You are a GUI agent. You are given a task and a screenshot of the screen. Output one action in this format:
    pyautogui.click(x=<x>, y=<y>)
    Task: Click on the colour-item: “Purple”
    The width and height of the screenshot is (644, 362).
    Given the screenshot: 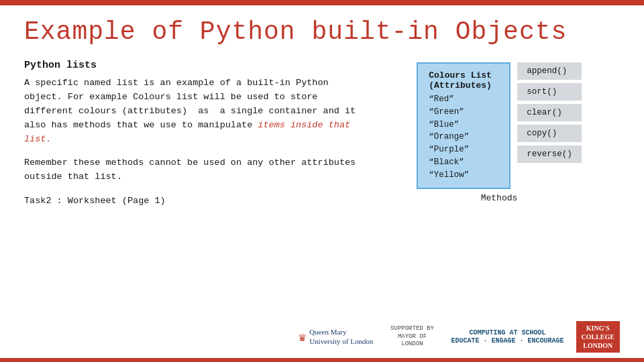 What is the action you would take?
    pyautogui.click(x=449, y=150)
    